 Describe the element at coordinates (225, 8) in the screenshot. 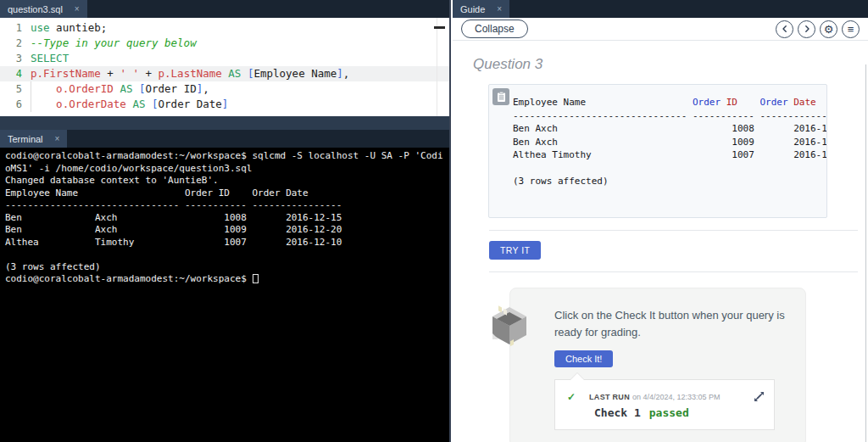

I see `editor-tabbar: question3.sql ×` at that location.